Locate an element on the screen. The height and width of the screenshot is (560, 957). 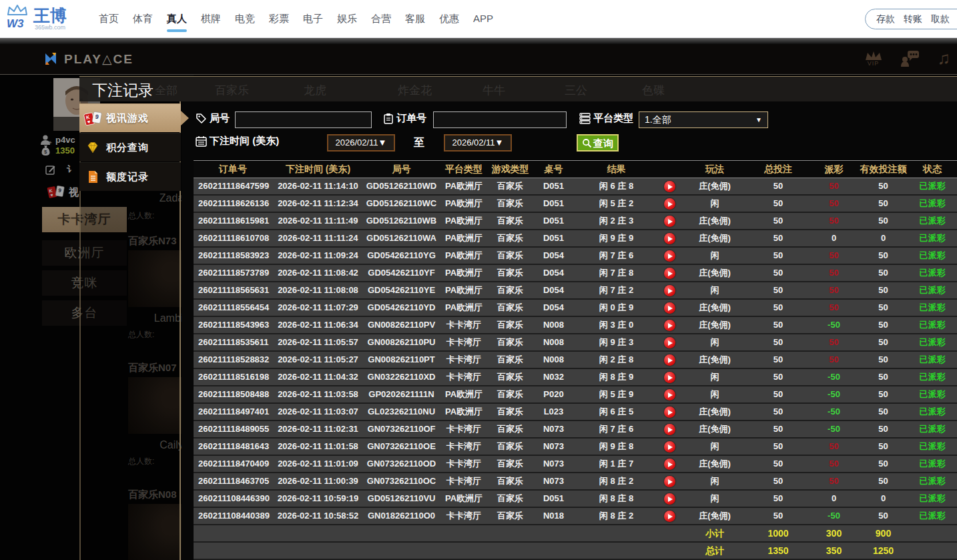
cell-bet-time: 2026-02-11 11:12:34 is located at coordinates (318, 204).